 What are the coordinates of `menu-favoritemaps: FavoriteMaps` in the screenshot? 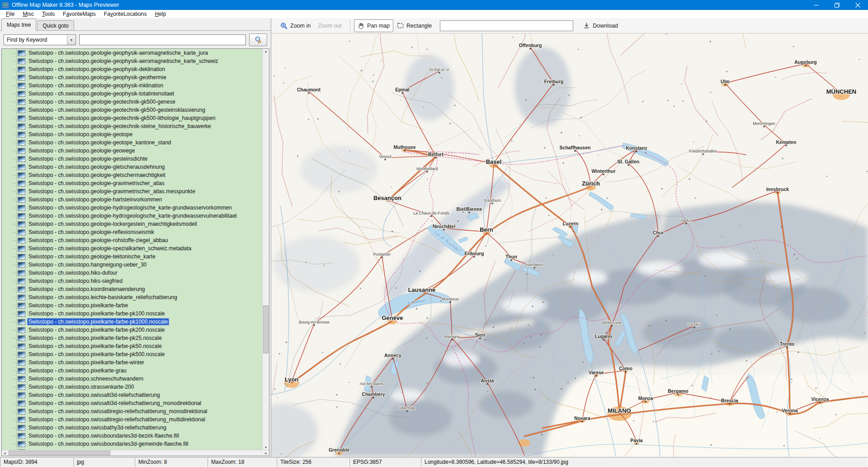 It's located at (80, 14).